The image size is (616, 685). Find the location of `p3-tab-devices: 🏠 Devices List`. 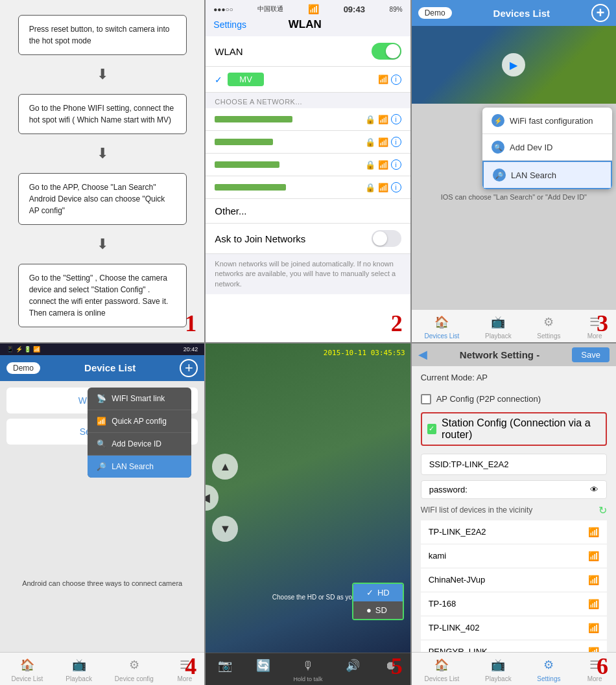

p3-tab-devices: 🏠 Devices List is located at coordinates (442, 327).